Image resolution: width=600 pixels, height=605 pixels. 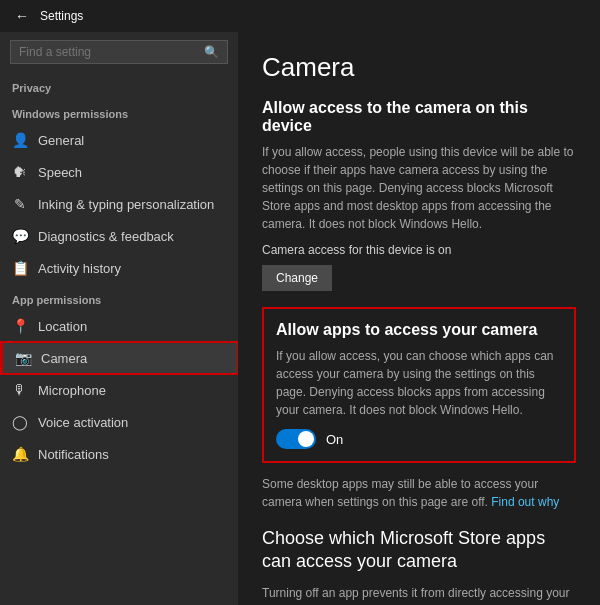 I want to click on allow-apps-desc: If you allow access, you can choose whic…, so click(x=419, y=383).